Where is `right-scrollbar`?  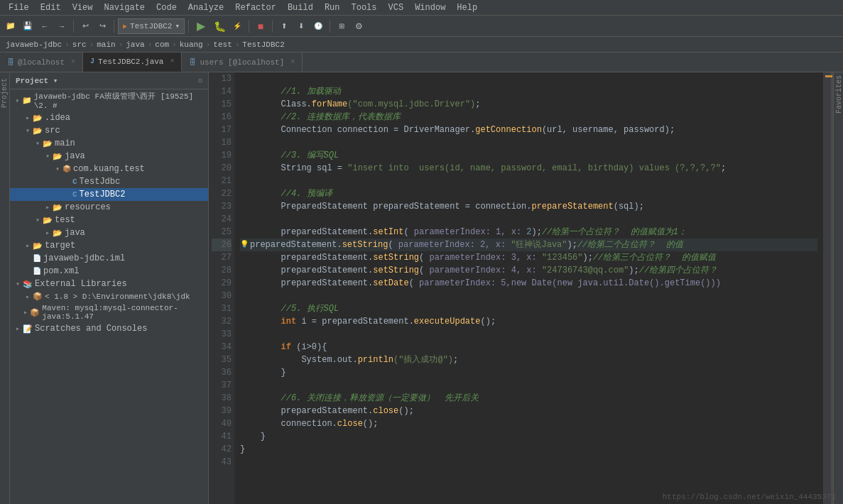 right-scrollbar is located at coordinates (828, 288).